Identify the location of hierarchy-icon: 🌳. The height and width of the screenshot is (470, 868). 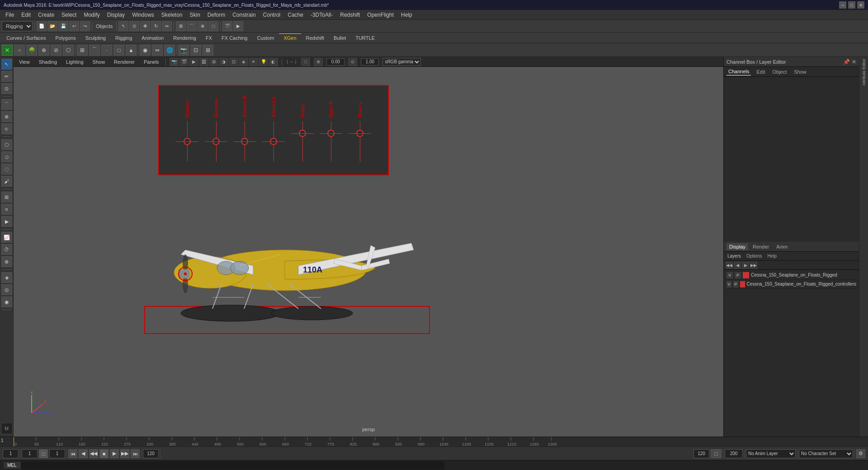
(32, 50).